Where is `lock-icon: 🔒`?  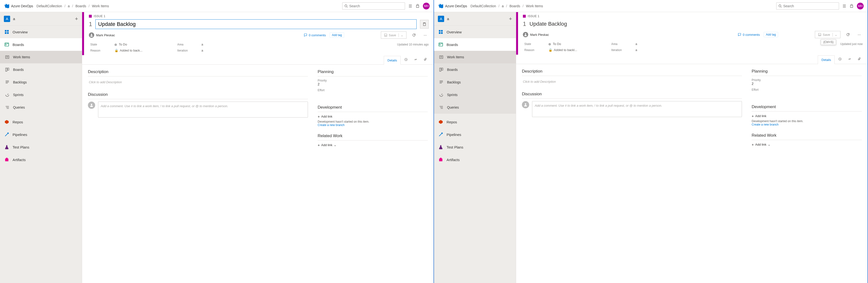 lock-icon: 🔒 is located at coordinates (551, 50).